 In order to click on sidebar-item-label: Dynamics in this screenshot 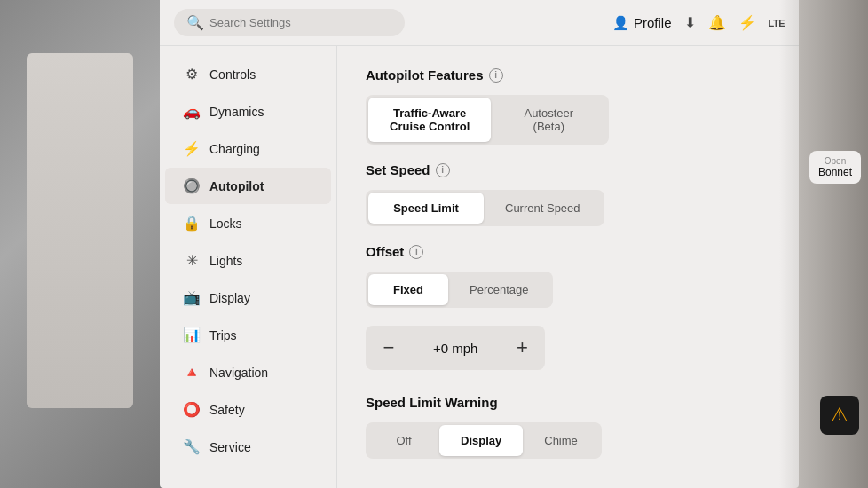, I will do `click(236, 112)`.